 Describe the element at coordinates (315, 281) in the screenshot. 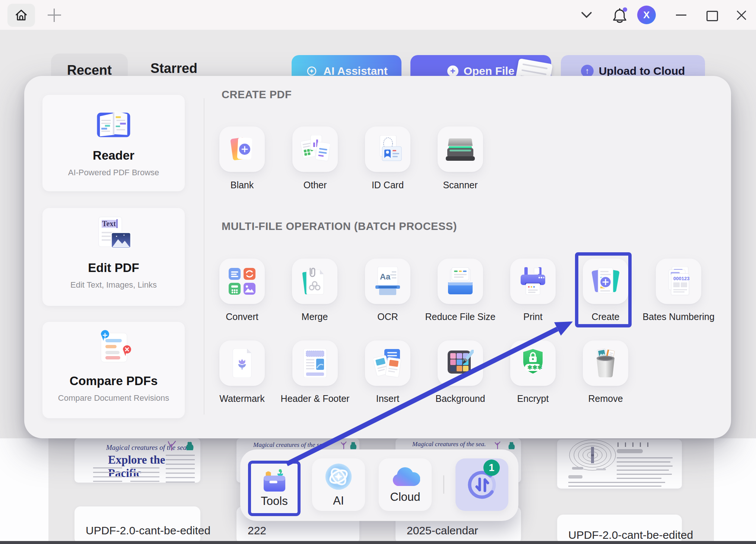

I see `tile-merge` at that location.